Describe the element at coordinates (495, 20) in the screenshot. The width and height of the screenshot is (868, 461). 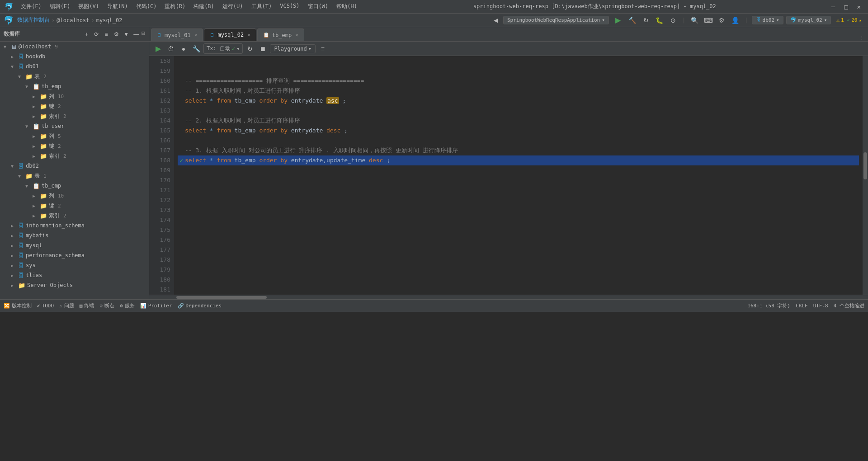
I see `nav-back-button: ◀` at that location.